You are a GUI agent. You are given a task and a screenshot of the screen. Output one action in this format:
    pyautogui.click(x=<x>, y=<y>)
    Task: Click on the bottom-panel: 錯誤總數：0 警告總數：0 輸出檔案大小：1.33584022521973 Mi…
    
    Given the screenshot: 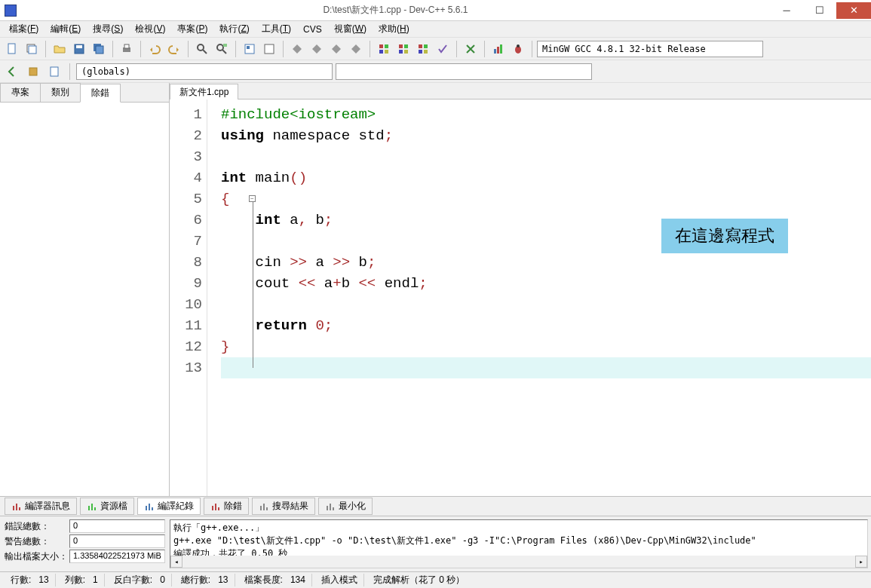 What is the action you would take?
    pyautogui.click(x=436, y=544)
    